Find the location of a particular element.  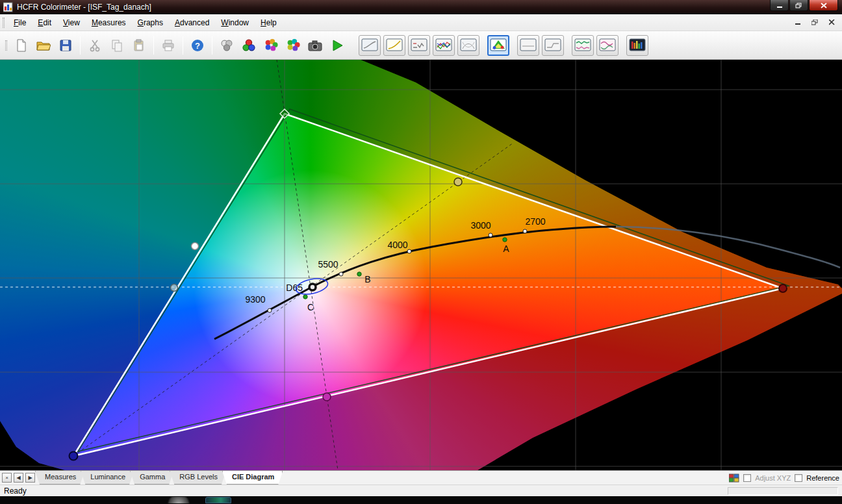

illuminant-label-b: B is located at coordinates (368, 279).